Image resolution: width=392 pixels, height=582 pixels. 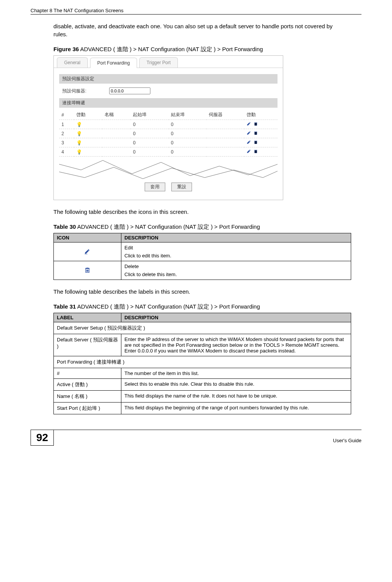 I want to click on table31-r2-desc: The number of the item in this list., so click(x=236, y=373).